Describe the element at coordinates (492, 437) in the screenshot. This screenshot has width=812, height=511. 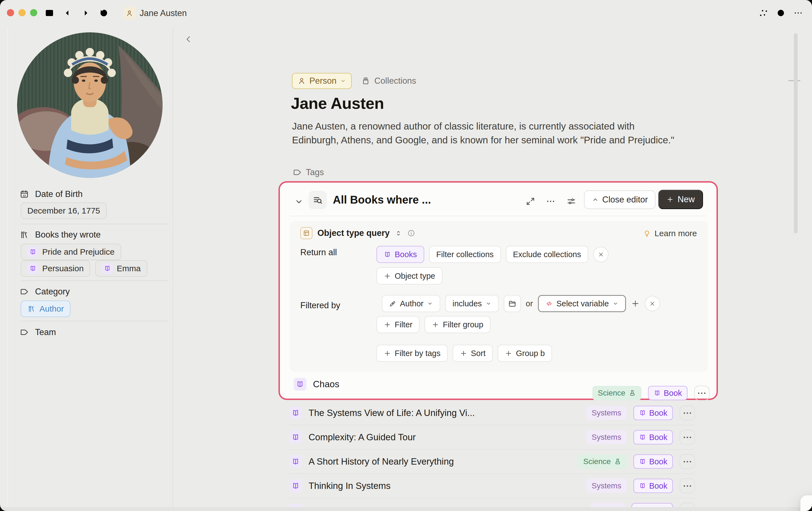
I see `result-row: Complexity: A Guided Tour Systems Book` at that location.